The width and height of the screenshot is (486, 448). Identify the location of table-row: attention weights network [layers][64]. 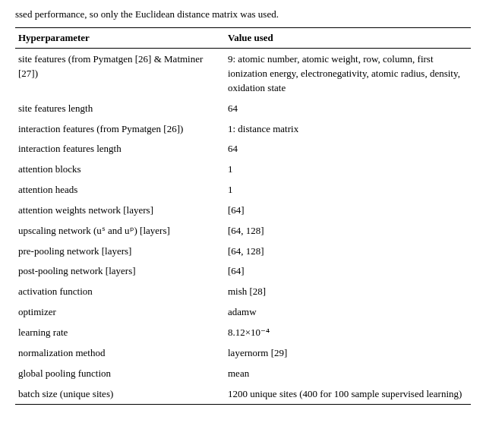
(243, 211).